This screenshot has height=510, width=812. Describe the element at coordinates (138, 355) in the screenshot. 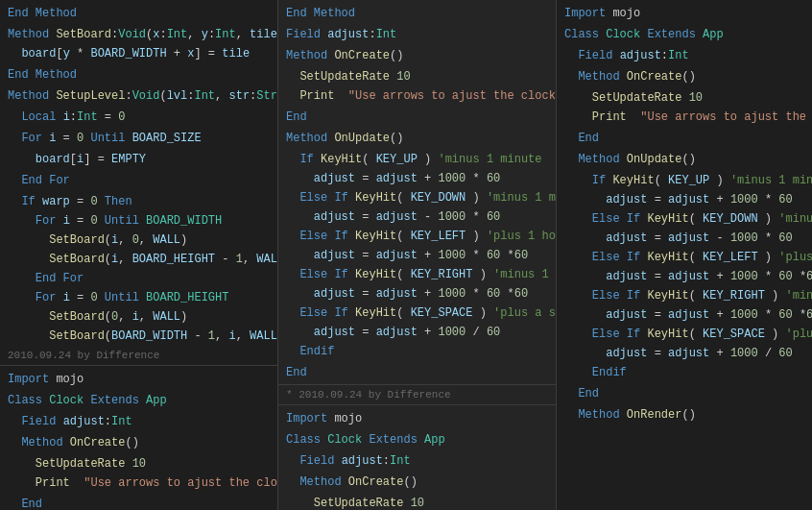

I see `timestamp-left: 2010.09.24 by Difference` at that location.